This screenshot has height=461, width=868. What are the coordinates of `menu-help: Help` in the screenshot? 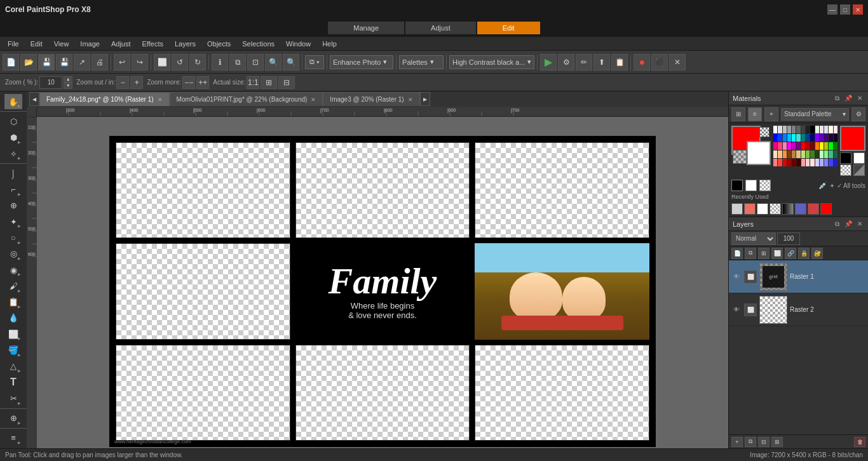 It's located at (329, 44).